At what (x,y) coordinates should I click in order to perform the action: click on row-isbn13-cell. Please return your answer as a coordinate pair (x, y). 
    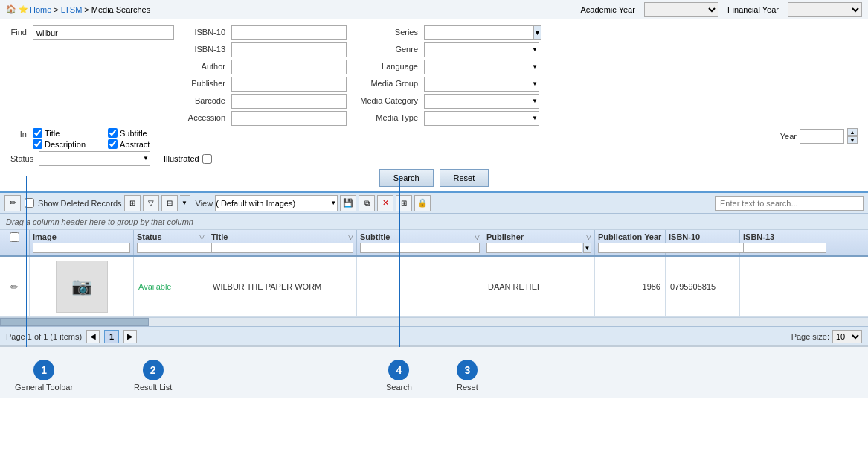
    Looking at the image, I should click on (785, 287).